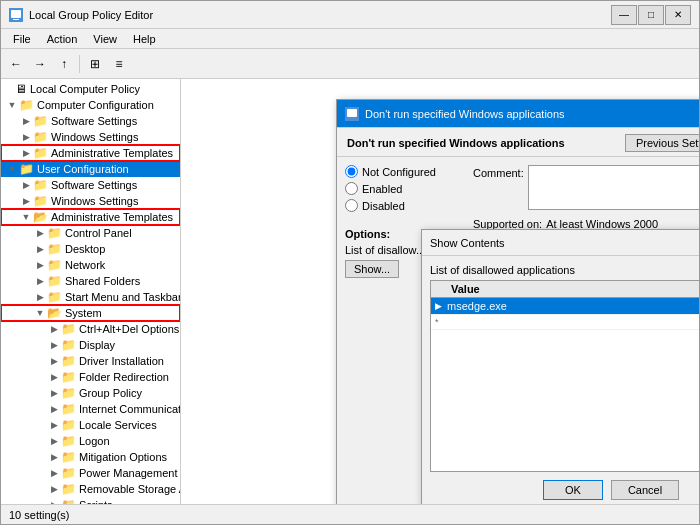  I want to click on tree-item-locale-services: ▶ 📁 Locale Services, so click(90, 425).